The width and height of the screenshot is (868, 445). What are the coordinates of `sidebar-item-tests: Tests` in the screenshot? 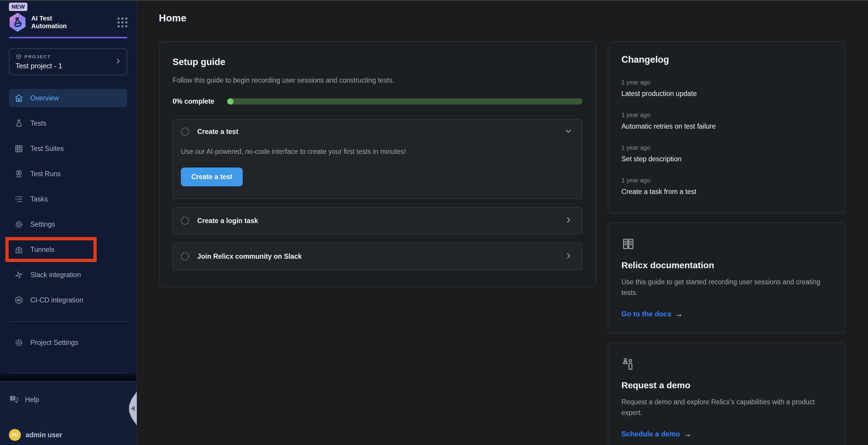 It's located at (68, 123).